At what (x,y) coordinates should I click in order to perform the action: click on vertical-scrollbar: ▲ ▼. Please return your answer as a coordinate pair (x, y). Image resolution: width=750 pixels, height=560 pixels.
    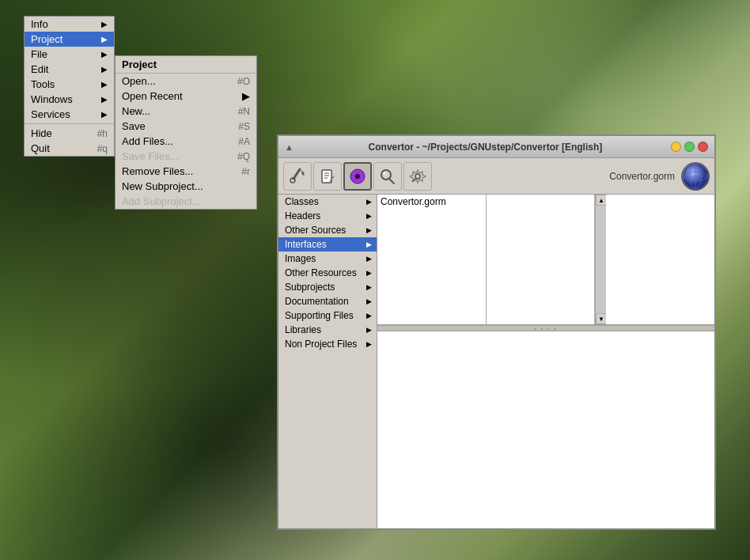
    Looking at the image, I should click on (600, 259).